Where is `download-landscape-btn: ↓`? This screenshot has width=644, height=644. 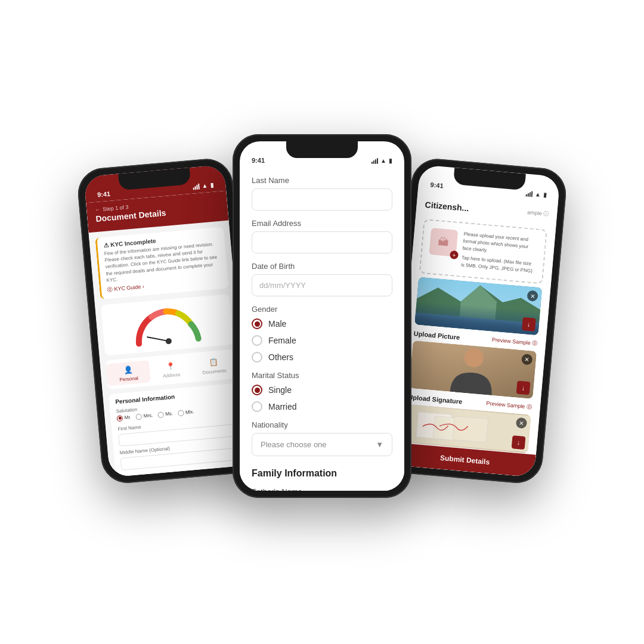
download-landscape-btn: ↓ is located at coordinates (529, 324).